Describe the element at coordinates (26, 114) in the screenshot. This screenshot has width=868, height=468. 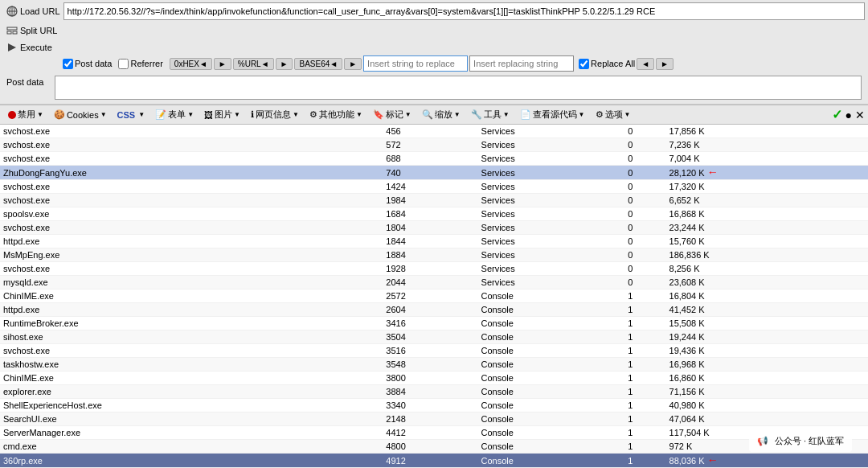
I see `nav-item-disable: 禁用 ▼` at that location.